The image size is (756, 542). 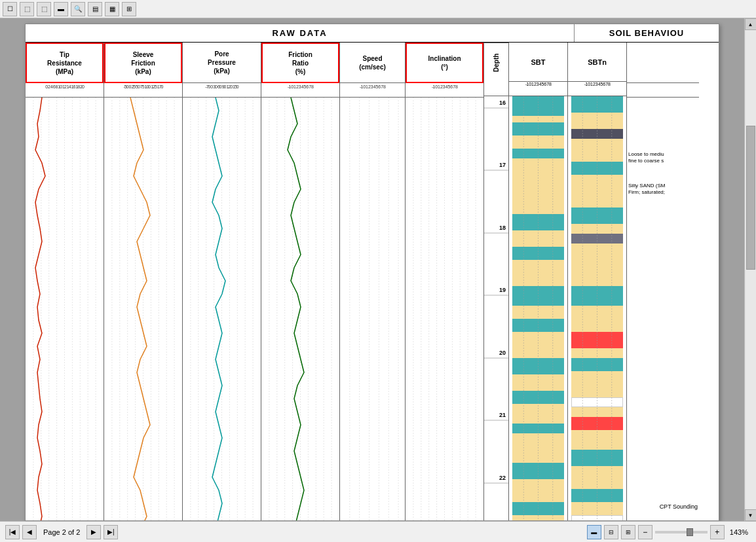 What do you see at coordinates (143, 309) in the screenshot?
I see `sleeve-friction-chart` at bounding box center [143, 309].